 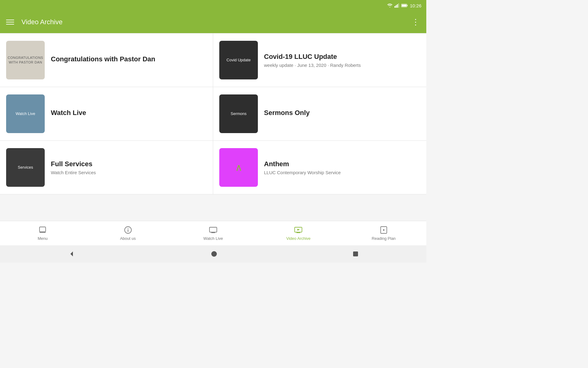 I want to click on recents-button, so click(x=356, y=254).